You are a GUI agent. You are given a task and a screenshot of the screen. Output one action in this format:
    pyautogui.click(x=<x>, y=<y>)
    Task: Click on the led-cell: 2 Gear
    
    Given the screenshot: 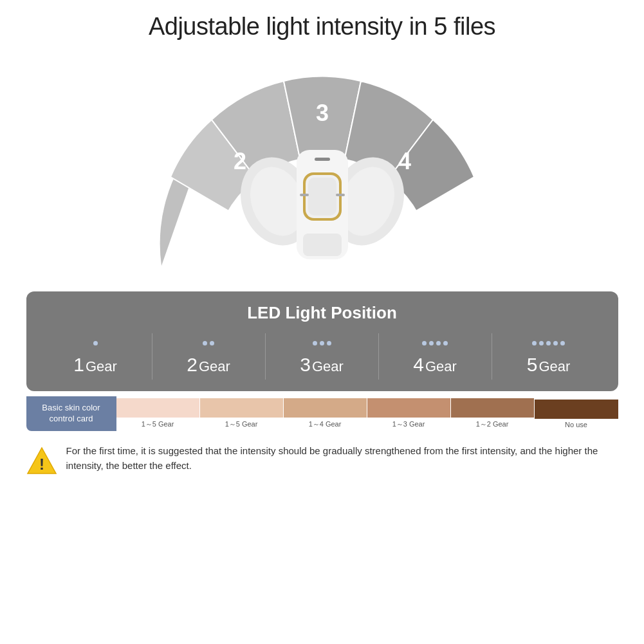 What is the action you would take?
    pyautogui.click(x=209, y=356)
    